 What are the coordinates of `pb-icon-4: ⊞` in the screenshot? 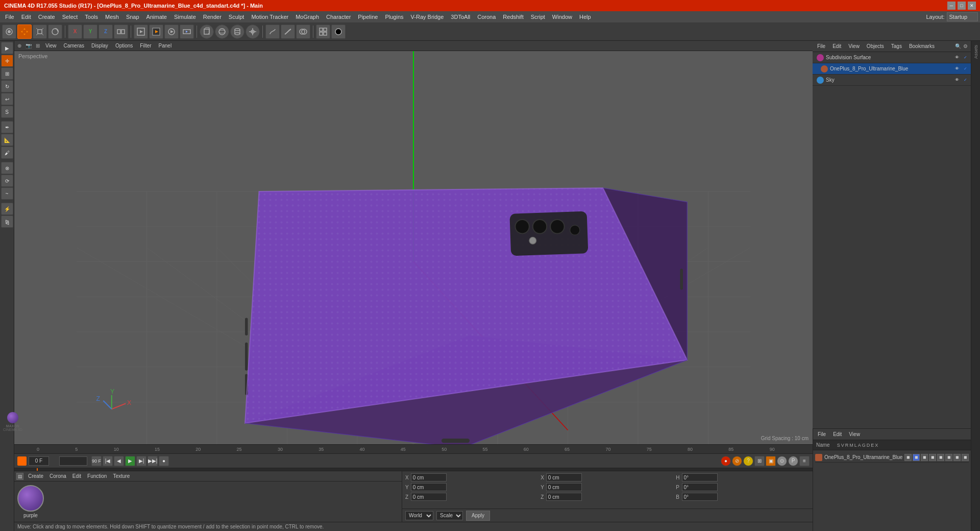 It's located at (760, 461).